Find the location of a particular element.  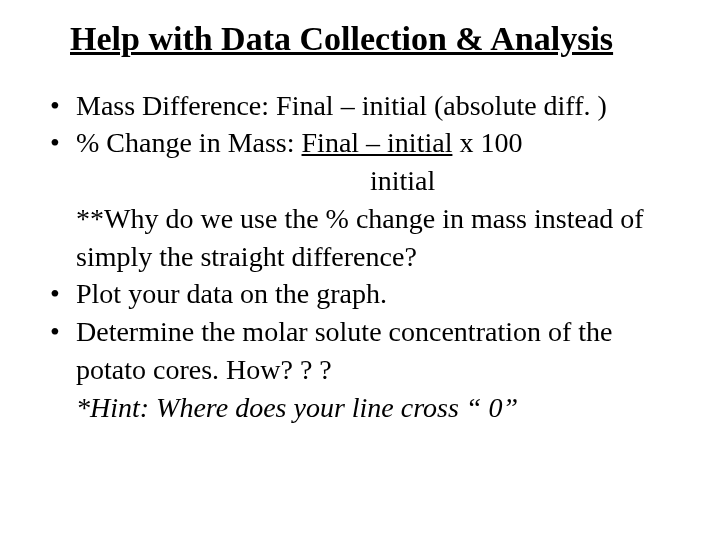

formula-times-100: x 100 is located at coordinates (487, 142).